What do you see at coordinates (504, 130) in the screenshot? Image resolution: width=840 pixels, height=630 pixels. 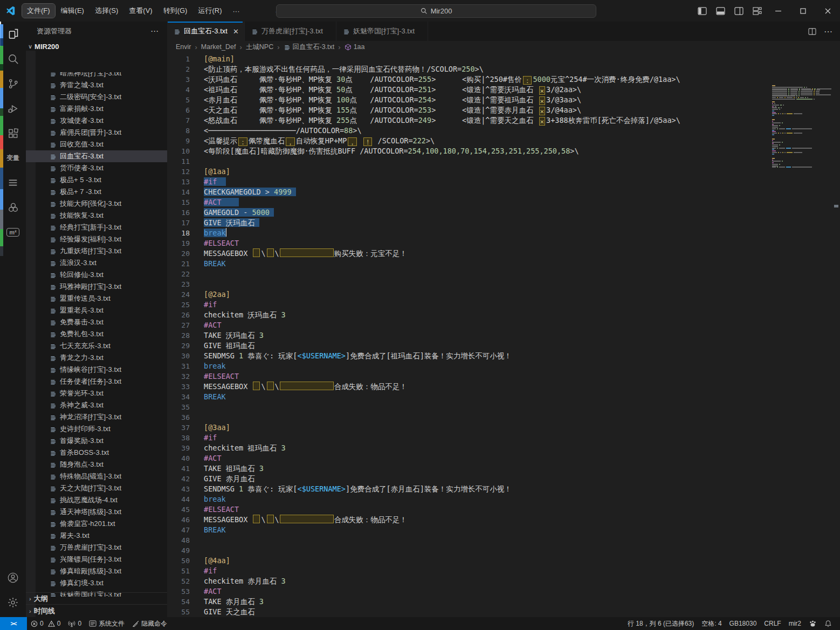 I see `code-line: 8<────────────────────/AUTOCOLOR=88>\` at bounding box center [504, 130].